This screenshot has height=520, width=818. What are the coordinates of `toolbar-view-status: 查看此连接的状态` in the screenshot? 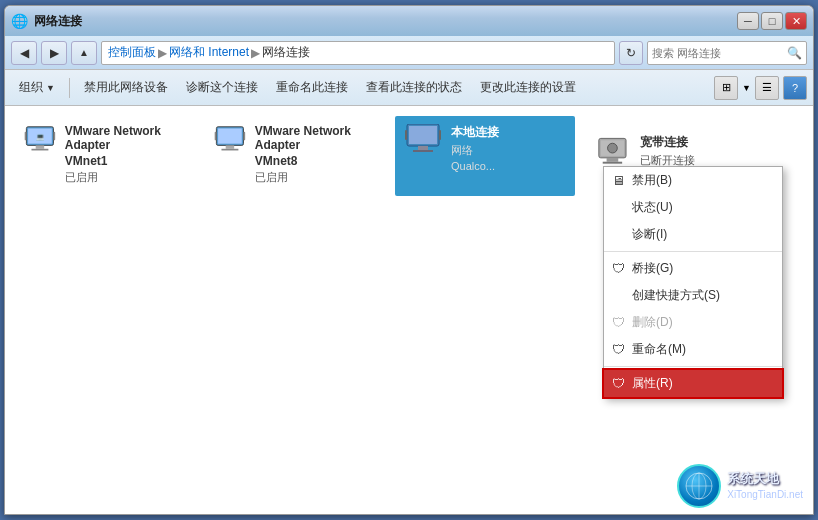 It's located at (414, 88).